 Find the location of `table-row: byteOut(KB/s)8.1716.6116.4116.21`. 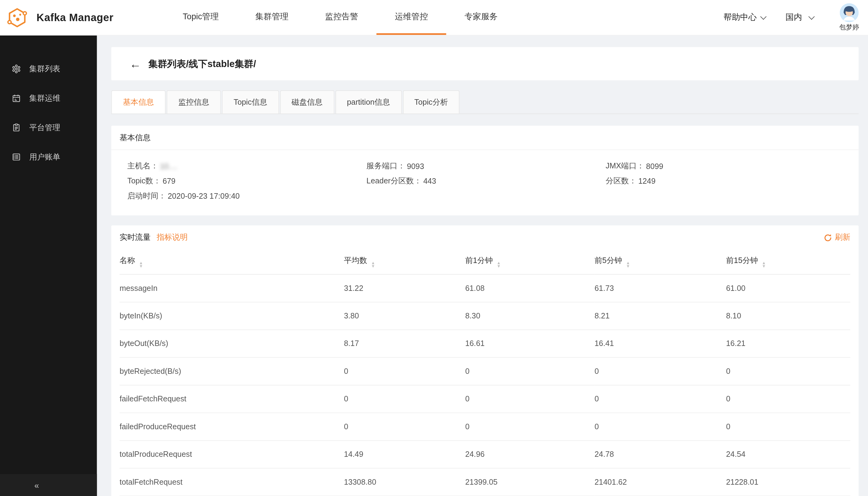

table-row: byteOut(KB/s)8.1716.6116.4116.21 is located at coordinates (485, 343).